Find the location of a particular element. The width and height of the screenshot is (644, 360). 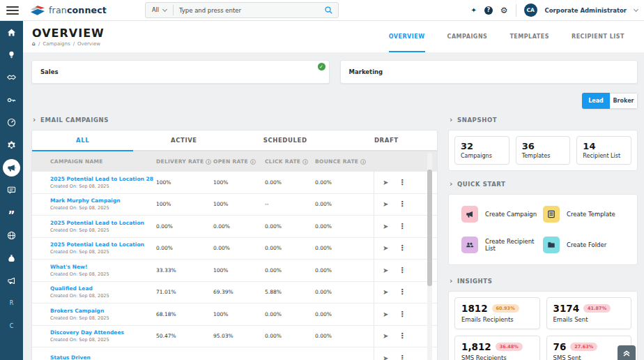

tab-draft: DRAFT is located at coordinates (386, 140).